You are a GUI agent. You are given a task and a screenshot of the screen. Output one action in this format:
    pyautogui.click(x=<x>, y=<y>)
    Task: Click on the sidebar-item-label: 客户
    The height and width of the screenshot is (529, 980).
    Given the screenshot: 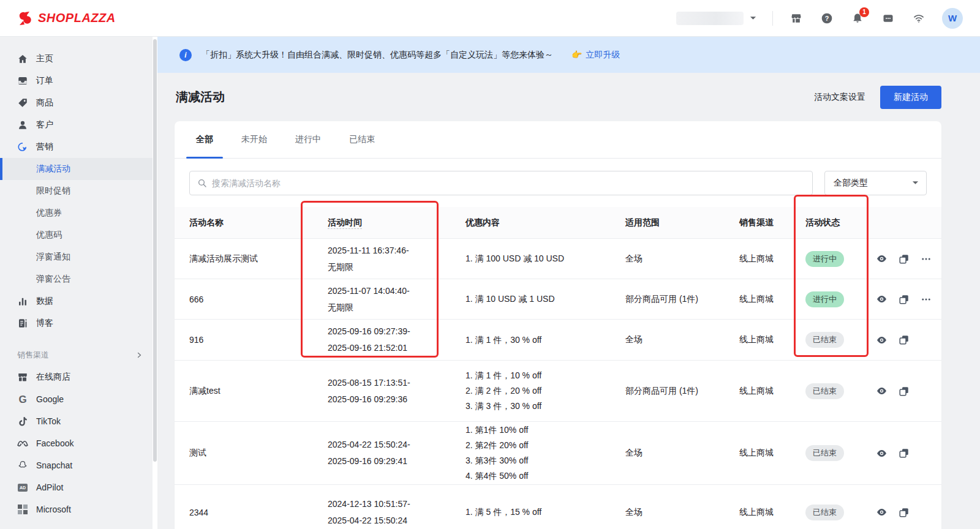 What is the action you would take?
    pyautogui.click(x=45, y=125)
    